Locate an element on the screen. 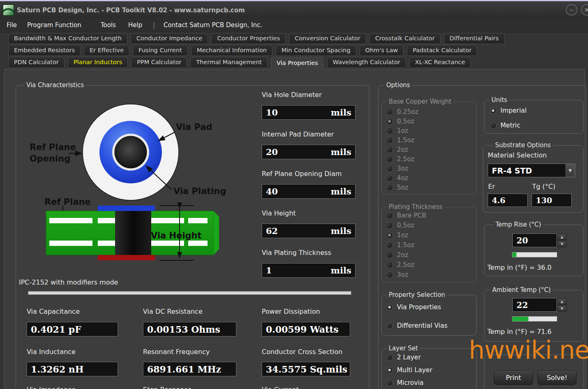  chevron-down-icon: ▼ is located at coordinates (570, 170).